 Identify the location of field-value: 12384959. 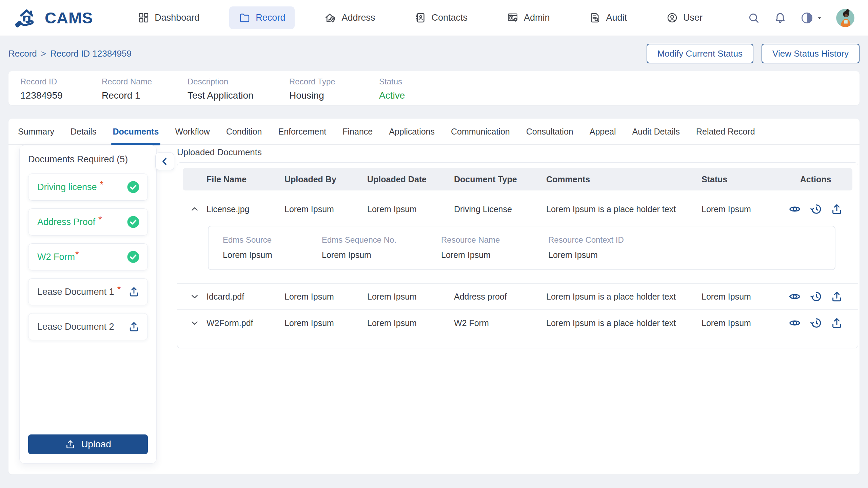
(61, 96).